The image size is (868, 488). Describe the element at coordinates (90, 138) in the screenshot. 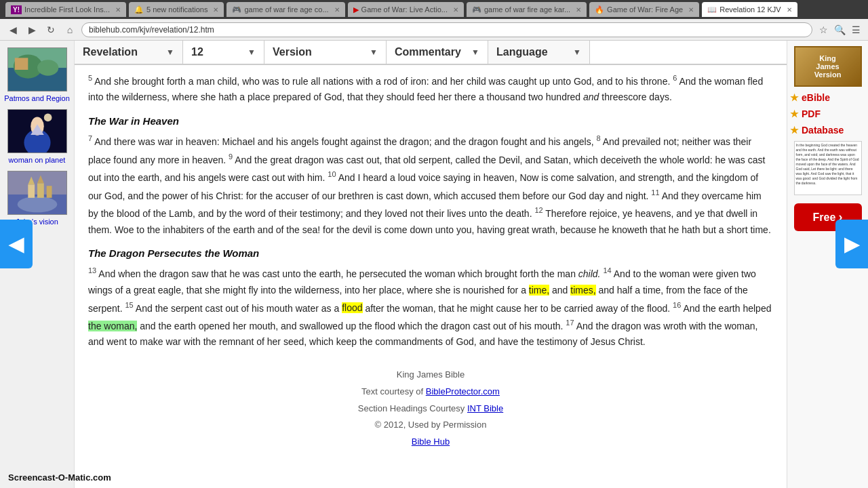

I see `verse-7-num: 7` at that location.